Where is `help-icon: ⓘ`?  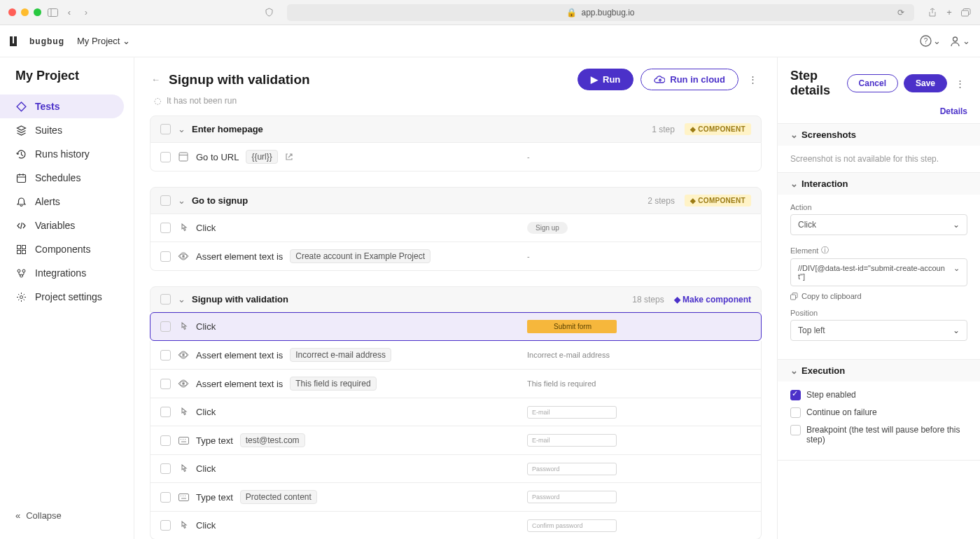 help-icon: ⓘ is located at coordinates (825, 251).